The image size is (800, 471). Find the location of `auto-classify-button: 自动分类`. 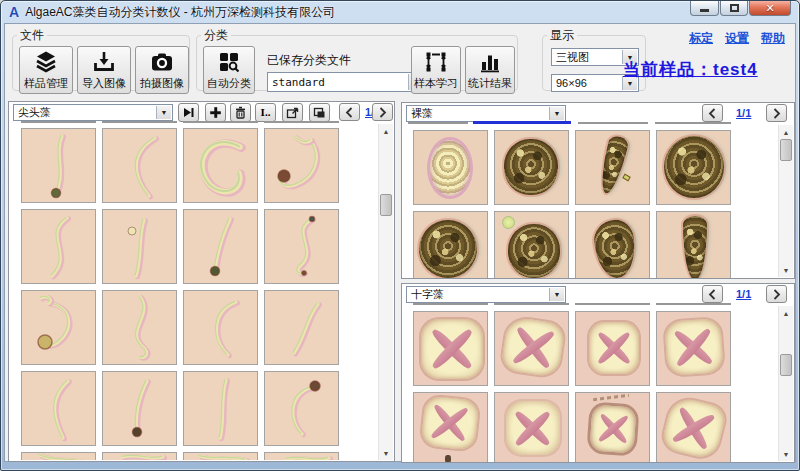

auto-classify-button: 自动分类 is located at coordinates (229, 70).